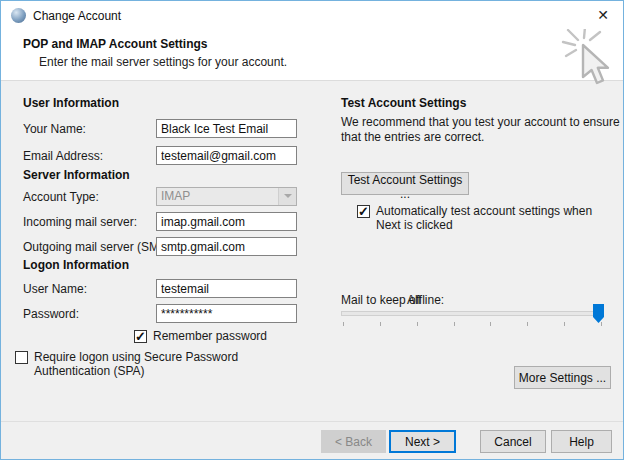 The height and width of the screenshot is (460, 624). What do you see at coordinates (226, 196) in the screenshot?
I see `account-type-select: IMAP` at bounding box center [226, 196].